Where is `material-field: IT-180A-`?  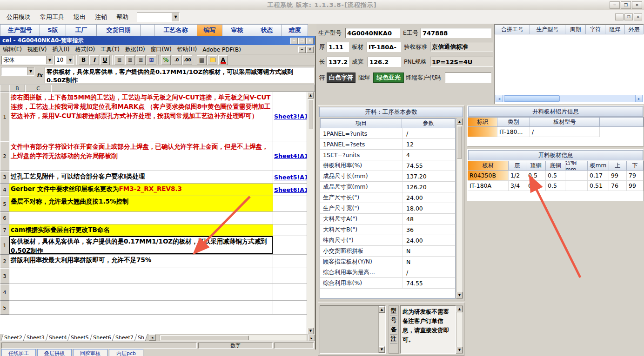 material-field: IT-180A- is located at coordinates (384, 47).